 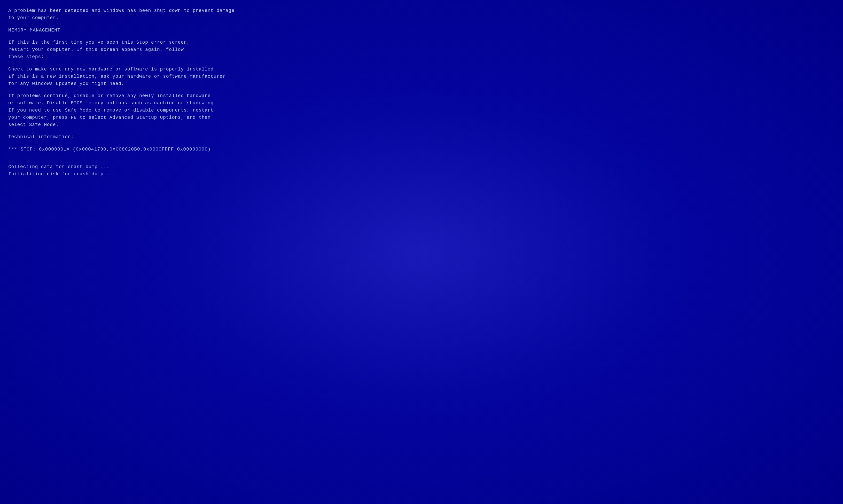 I want to click on para3-line1: If problems continue, disable or remove …, so click(x=422, y=96).